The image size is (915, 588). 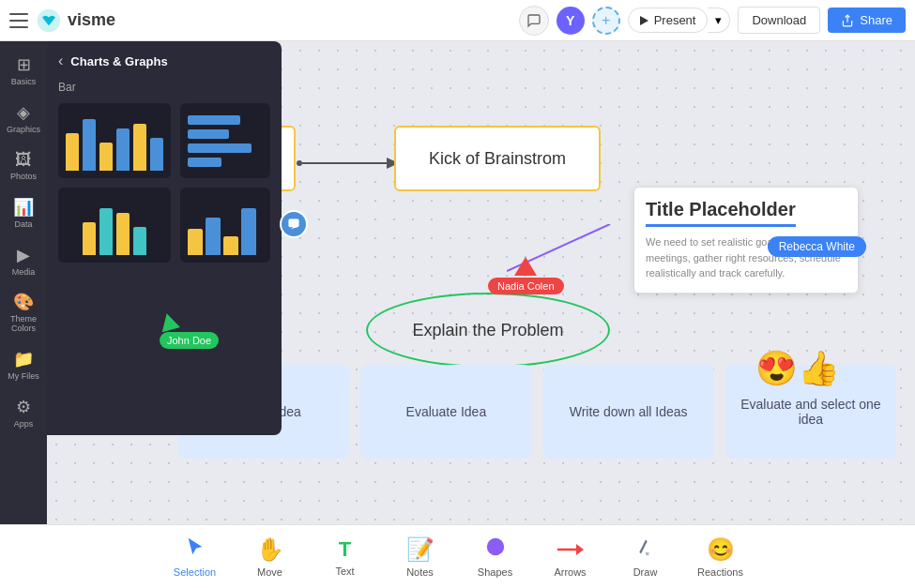 I want to click on top-bar: visme Y + Present ▾ Download Share, so click(x=458, y=21).